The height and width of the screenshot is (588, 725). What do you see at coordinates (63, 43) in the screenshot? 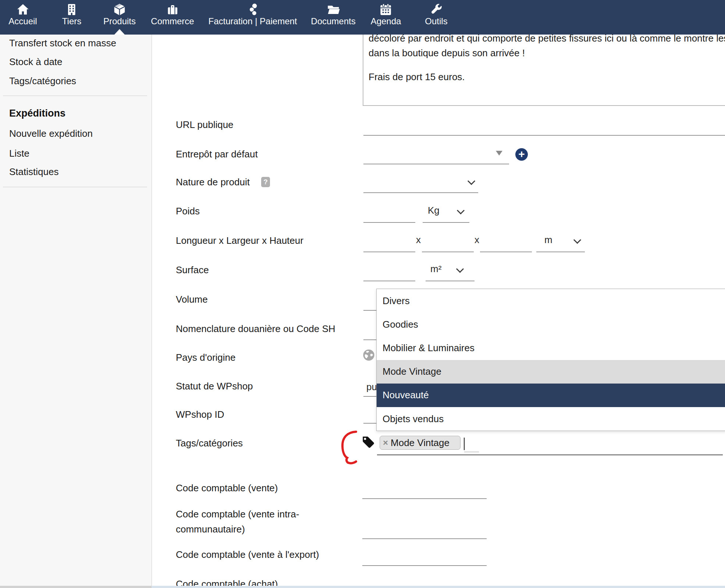
I see `sidebar-item-transfert-stock: Transfert stock en masse` at bounding box center [63, 43].